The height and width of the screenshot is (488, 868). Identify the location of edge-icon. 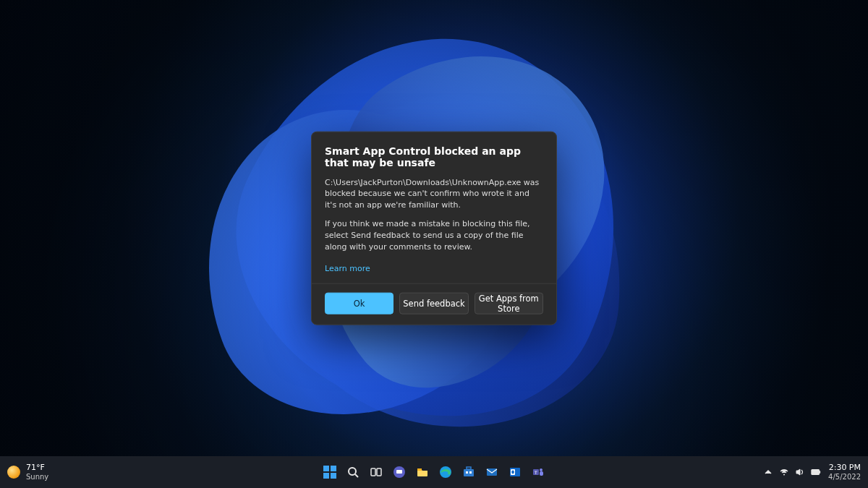
(446, 472).